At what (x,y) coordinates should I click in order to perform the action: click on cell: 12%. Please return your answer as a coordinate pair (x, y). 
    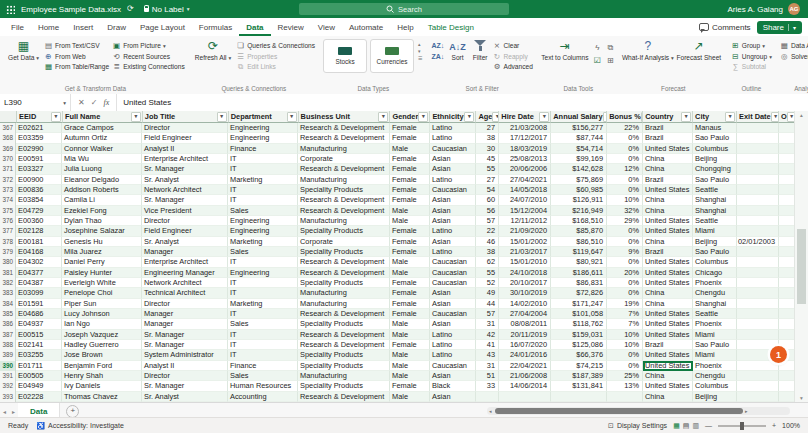
    Looking at the image, I should click on (625, 169).